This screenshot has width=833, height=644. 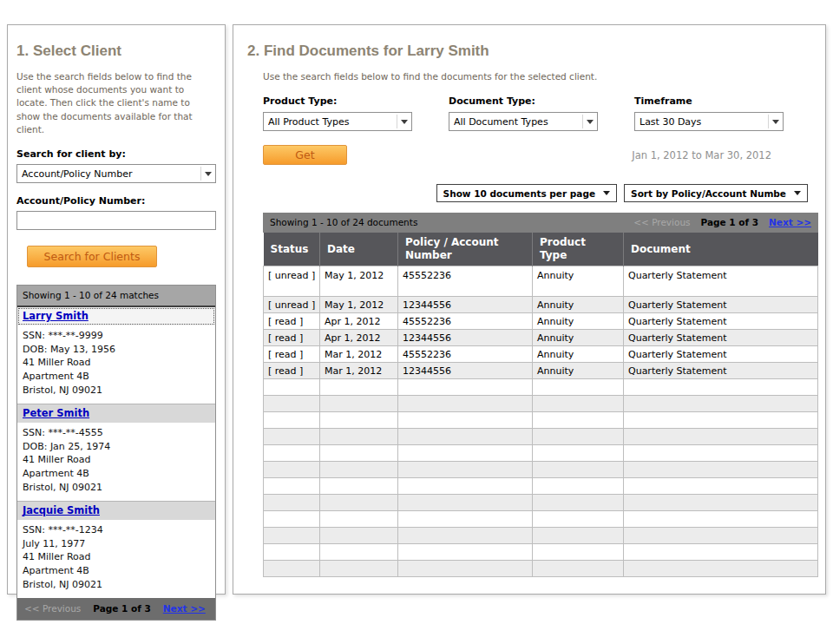 What do you see at coordinates (578, 281) in the screenshot?
I see `cell-product-type: Annuity` at bounding box center [578, 281].